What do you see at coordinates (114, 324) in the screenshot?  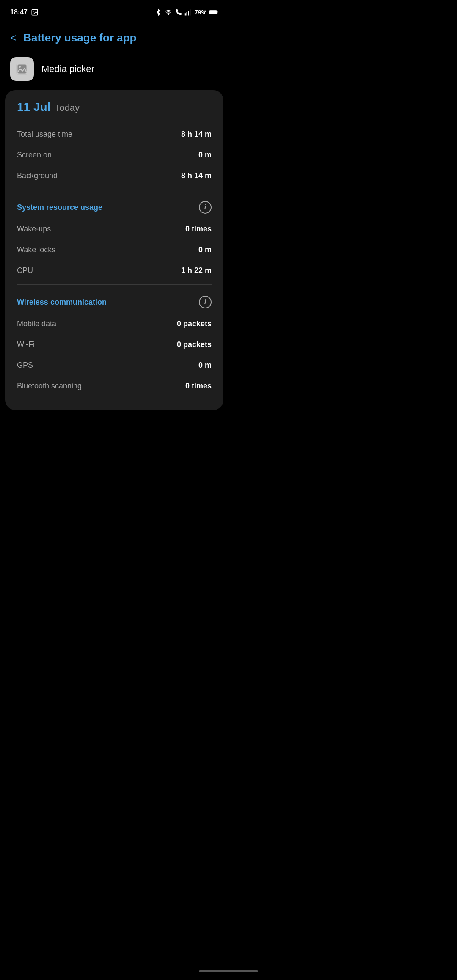 I see `mobile-data-row: Mobile data 0 packets` at bounding box center [114, 324].